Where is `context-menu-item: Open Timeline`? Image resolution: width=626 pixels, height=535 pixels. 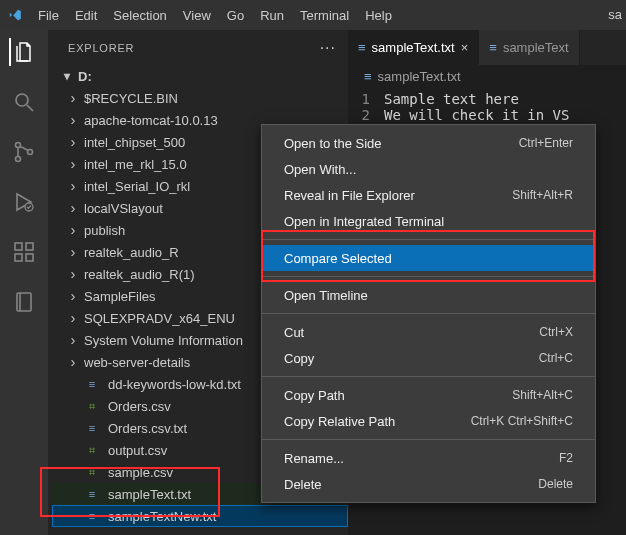 context-menu-item: Open Timeline is located at coordinates (428, 295).